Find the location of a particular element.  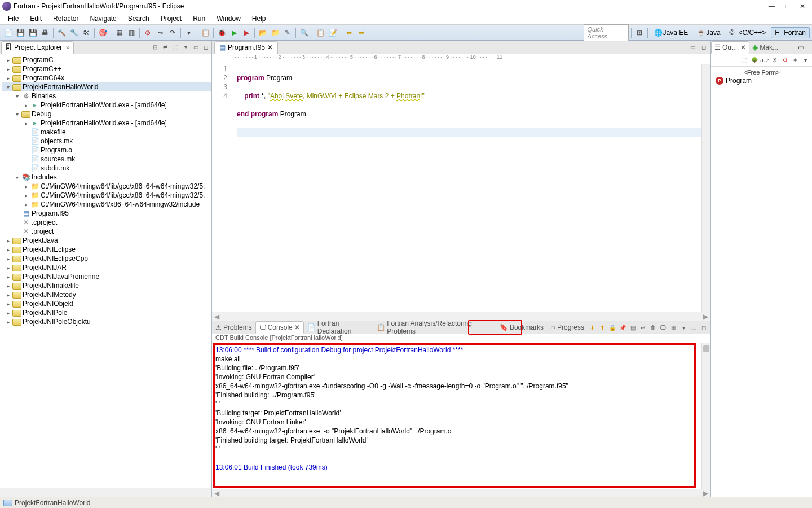

tree-item: ▸📁C:/MinGW64/mingw64/lib/gcc/x86_64-w64-… is located at coordinates (107, 195).